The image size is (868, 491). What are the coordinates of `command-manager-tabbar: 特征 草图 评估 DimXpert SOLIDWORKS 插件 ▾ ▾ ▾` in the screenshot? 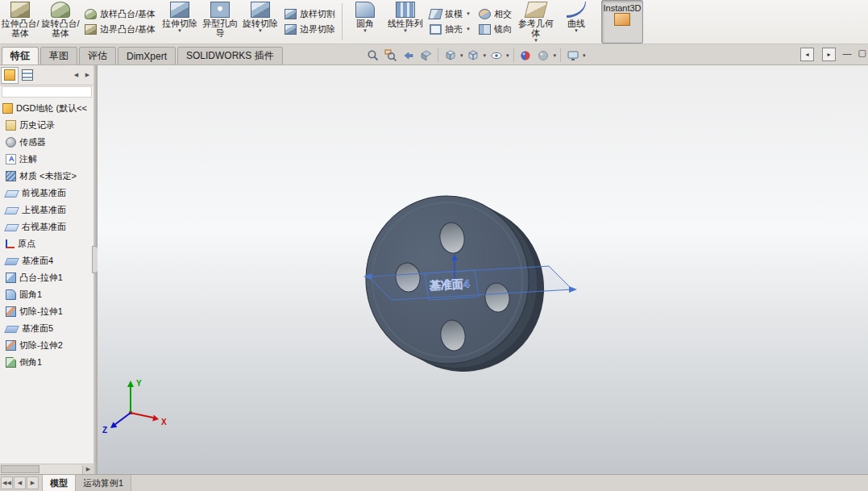 It's located at (434, 55).